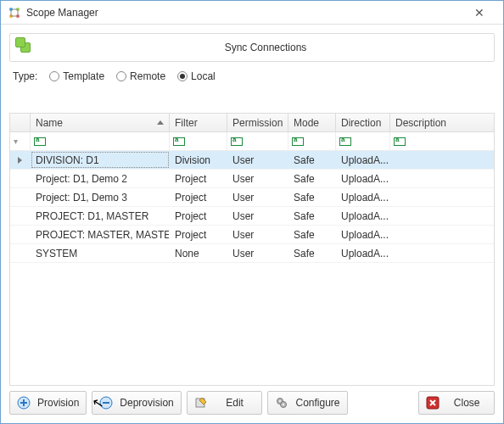  What do you see at coordinates (100, 215) in the screenshot?
I see `cell-name: PROJECT: D1, MASTER` at bounding box center [100, 215].